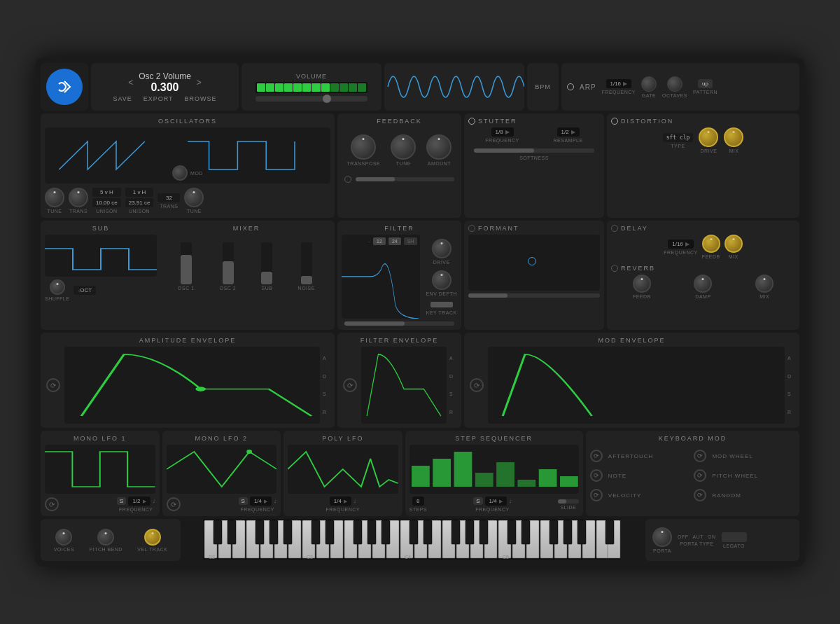 The image size is (840, 624). I want to click on mono-lfo2-sync-select: S, so click(244, 501).